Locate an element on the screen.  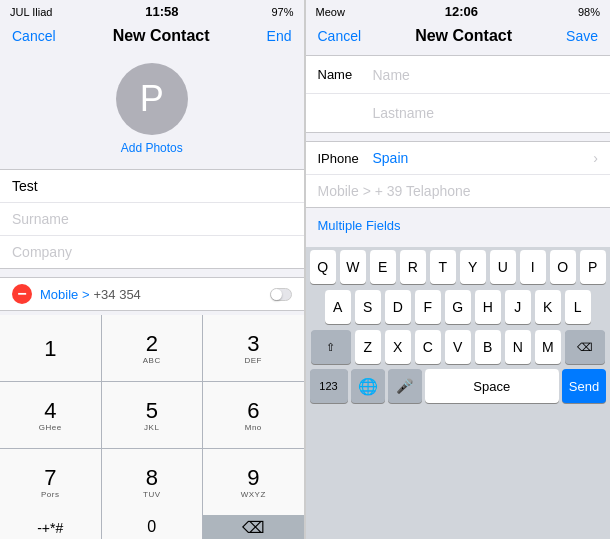
key-i: I is located at coordinates (533, 267).